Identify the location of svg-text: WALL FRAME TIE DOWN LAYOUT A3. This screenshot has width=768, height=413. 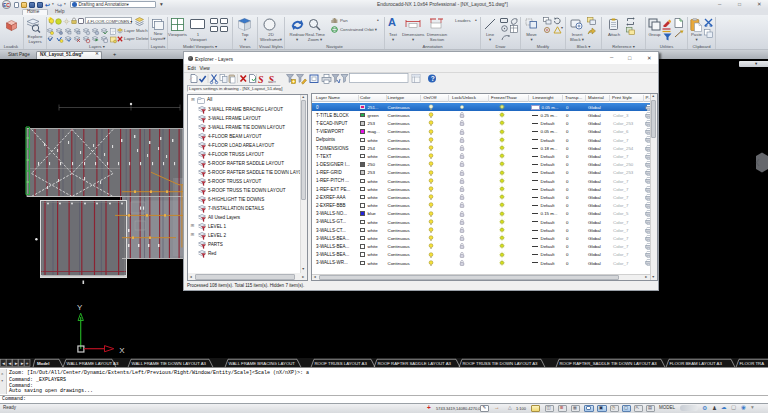
(170, 362).